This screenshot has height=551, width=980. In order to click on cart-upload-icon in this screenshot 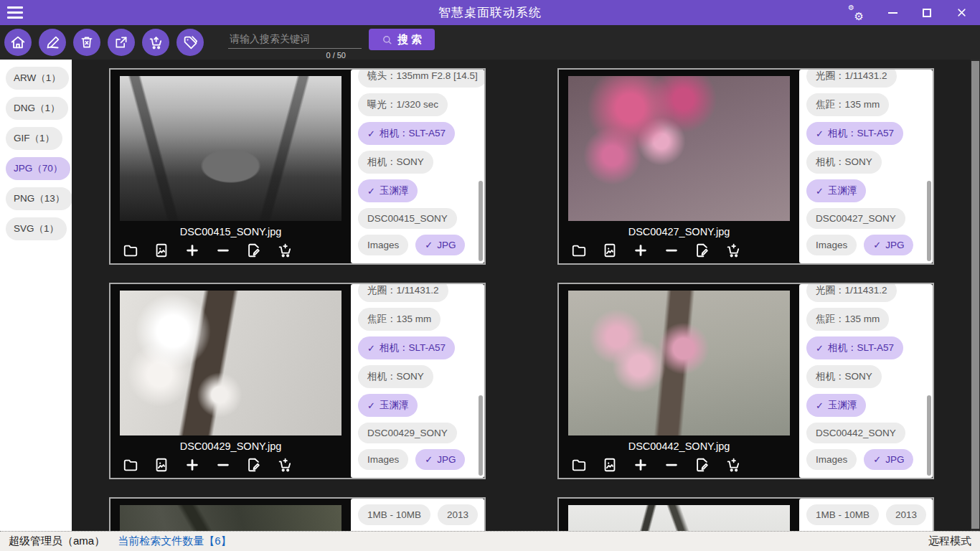, I will do `click(156, 42)`.